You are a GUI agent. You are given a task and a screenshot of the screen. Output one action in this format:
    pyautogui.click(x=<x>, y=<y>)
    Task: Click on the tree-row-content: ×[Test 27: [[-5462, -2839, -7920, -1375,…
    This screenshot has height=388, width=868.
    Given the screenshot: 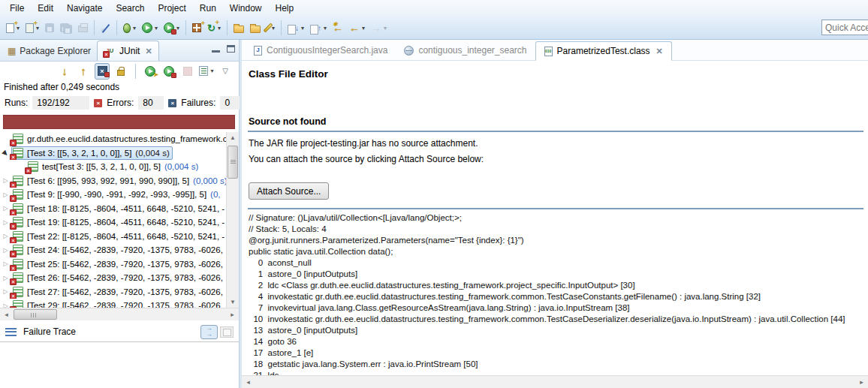 What is the action you would take?
    pyautogui.click(x=119, y=292)
    